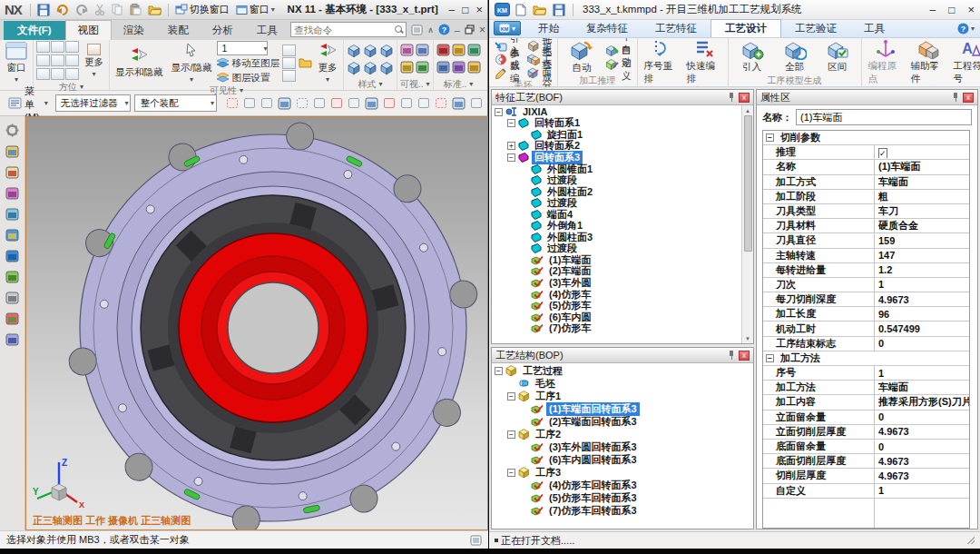 This screenshot has height=554, width=980. Describe the element at coordinates (744, 98) in the screenshot. I see `bof-close-button: x` at that location.